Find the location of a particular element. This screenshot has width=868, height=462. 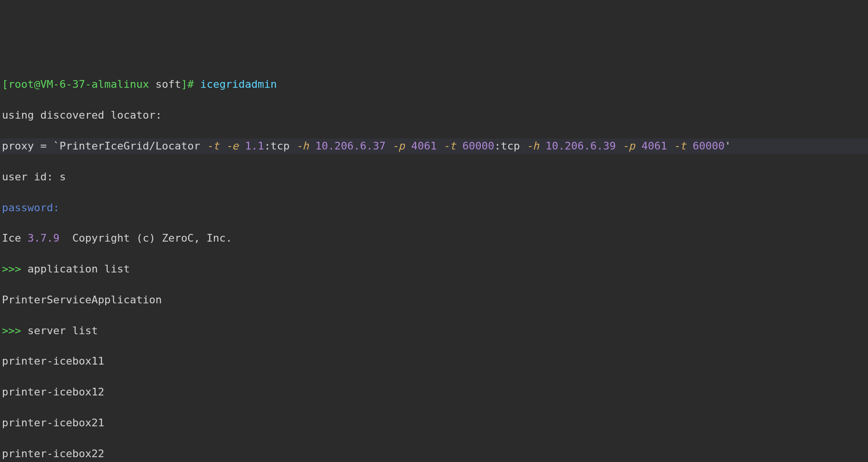

shell-command: icegridadmin is located at coordinates (238, 84).